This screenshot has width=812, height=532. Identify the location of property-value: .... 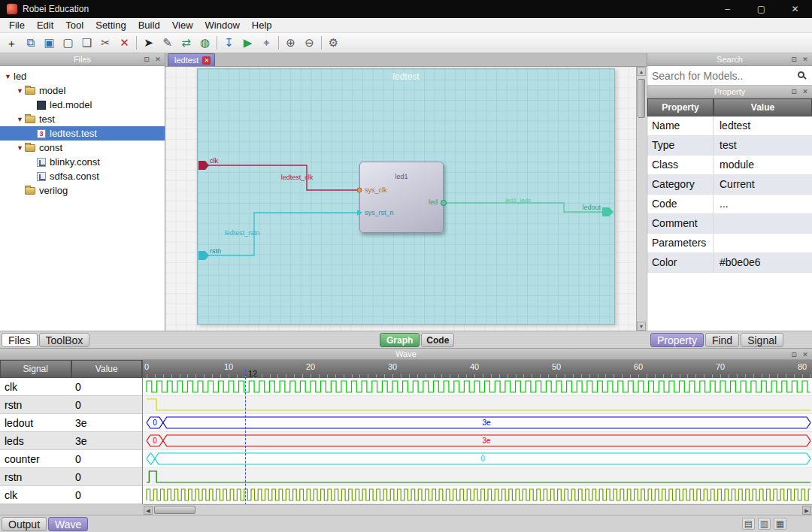
(762, 204).